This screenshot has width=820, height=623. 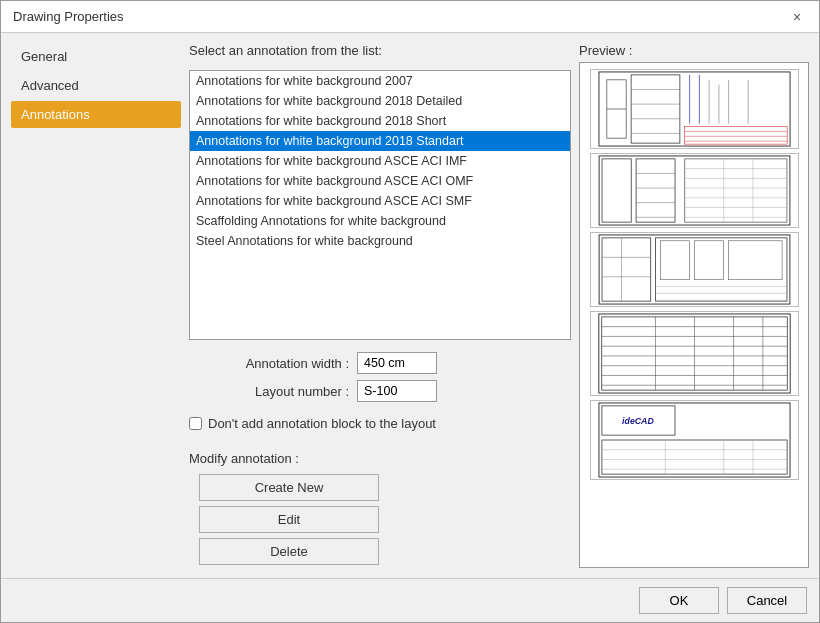 What do you see at coordinates (96, 86) in the screenshot?
I see `sidebar-item-advanced: Advanced` at bounding box center [96, 86].